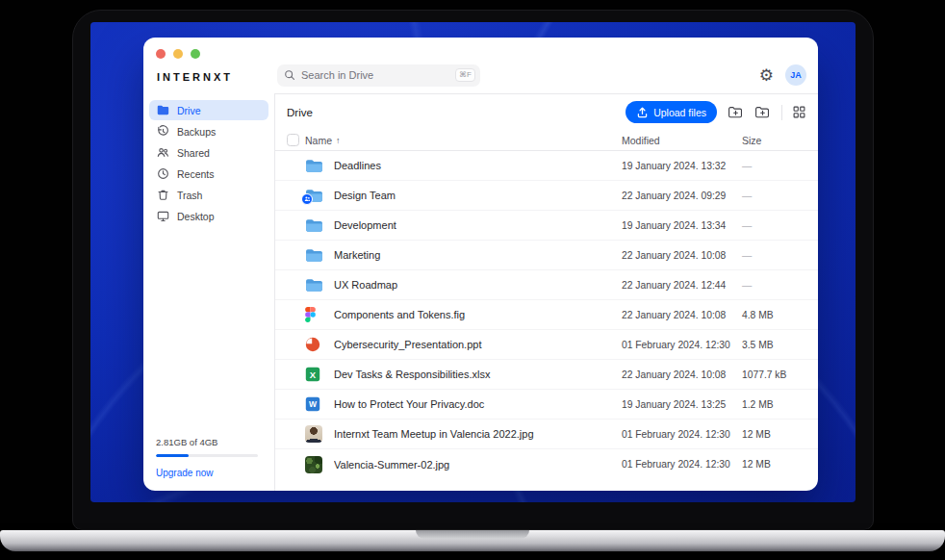  What do you see at coordinates (472, 541) in the screenshot?
I see `laptop-base` at bounding box center [472, 541].